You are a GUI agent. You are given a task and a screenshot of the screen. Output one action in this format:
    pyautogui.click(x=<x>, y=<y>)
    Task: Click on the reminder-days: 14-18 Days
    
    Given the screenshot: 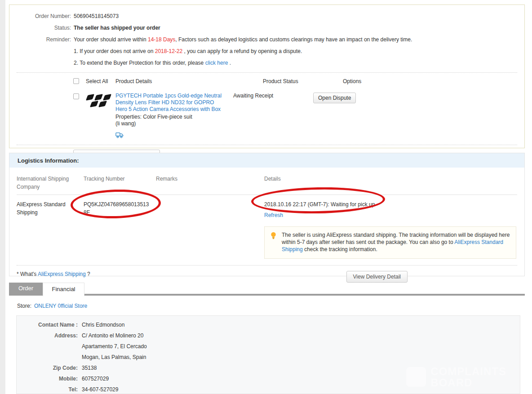 What is the action you would take?
    pyautogui.click(x=162, y=40)
    